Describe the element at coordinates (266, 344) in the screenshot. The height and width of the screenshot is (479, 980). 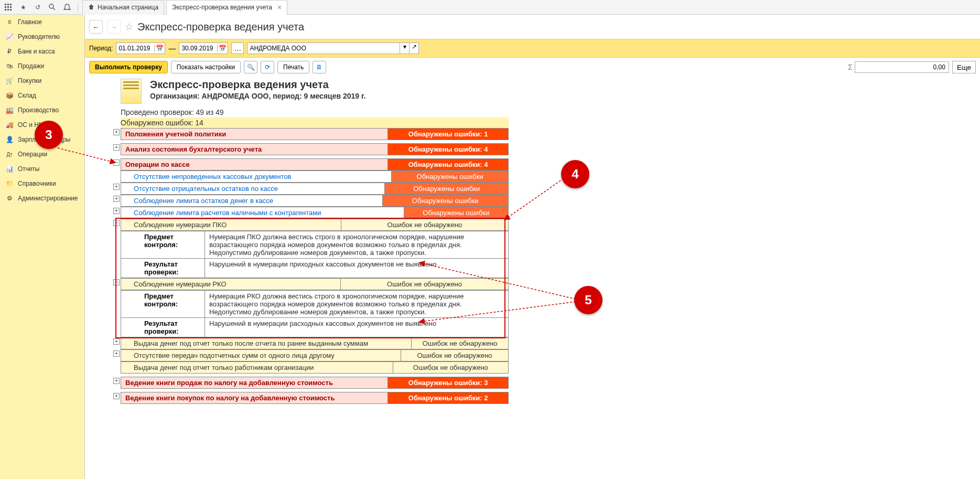
I see `check-name: Выдача денег под отчет только после отче…` at that location.